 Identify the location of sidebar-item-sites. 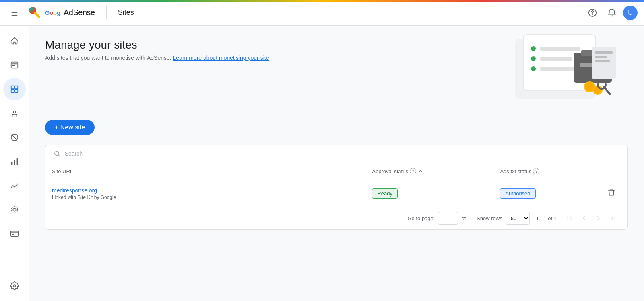
(14, 89).